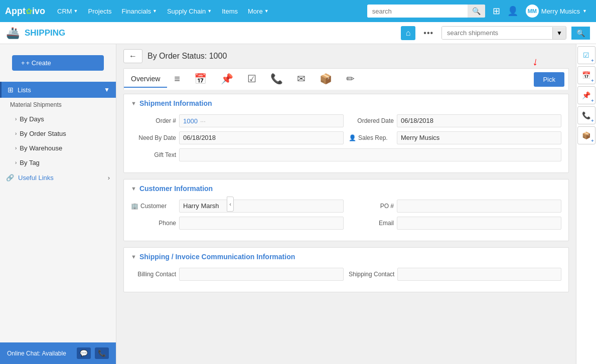  I want to click on nav-user-icon: 👤, so click(513, 11).